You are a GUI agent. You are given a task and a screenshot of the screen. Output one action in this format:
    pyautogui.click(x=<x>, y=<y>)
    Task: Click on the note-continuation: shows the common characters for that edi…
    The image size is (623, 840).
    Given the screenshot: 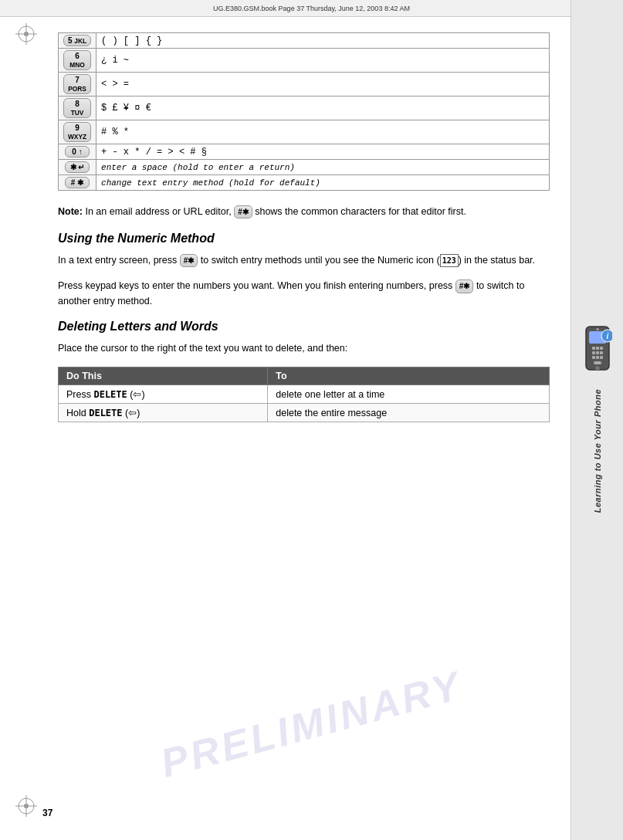 What is the action you would take?
    pyautogui.click(x=361, y=212)
    